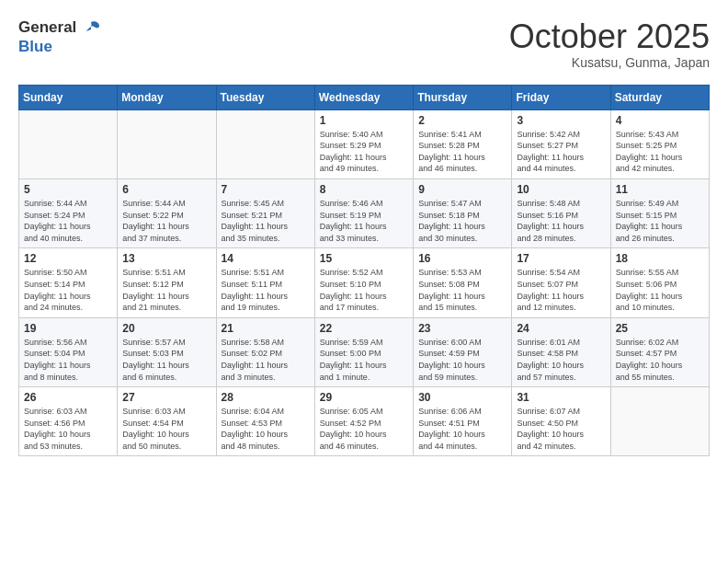 The height and width of the screenshot is (563, 728). Describe the element at coordinates (166, 397) in the screenshot. I see `day-number: 27` at that location.